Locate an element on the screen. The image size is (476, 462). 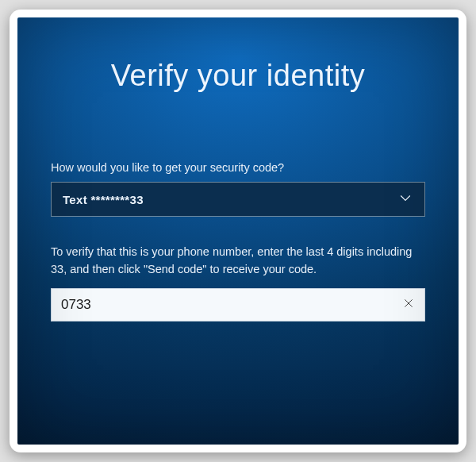
page-title: Verify your identity is located at coordinates (238, 76).